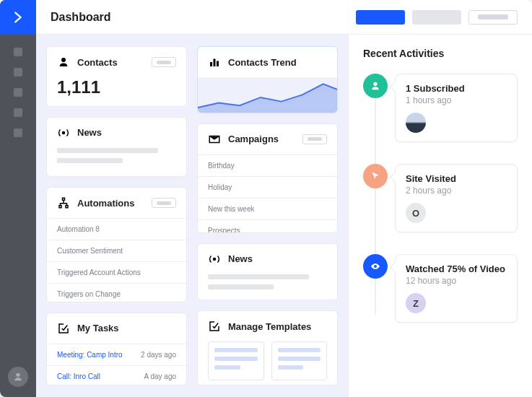 The width and height of the screenshot is (532, 397). Describe the element at coordinates (160, 377) in the screenshot. I see `task-time: A day ago` at that location.